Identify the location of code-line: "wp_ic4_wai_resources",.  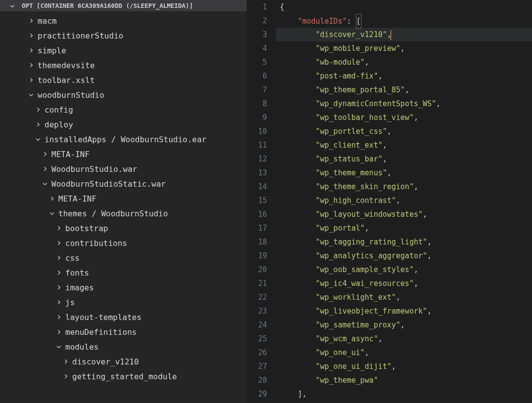
(404, 283).